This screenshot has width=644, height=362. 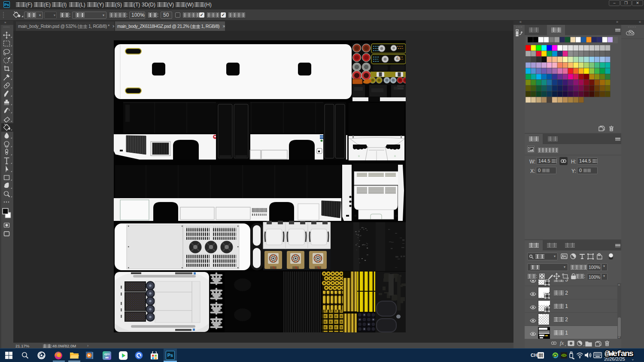 I want to click on svg-text: fx, so click(x=562, y=343).